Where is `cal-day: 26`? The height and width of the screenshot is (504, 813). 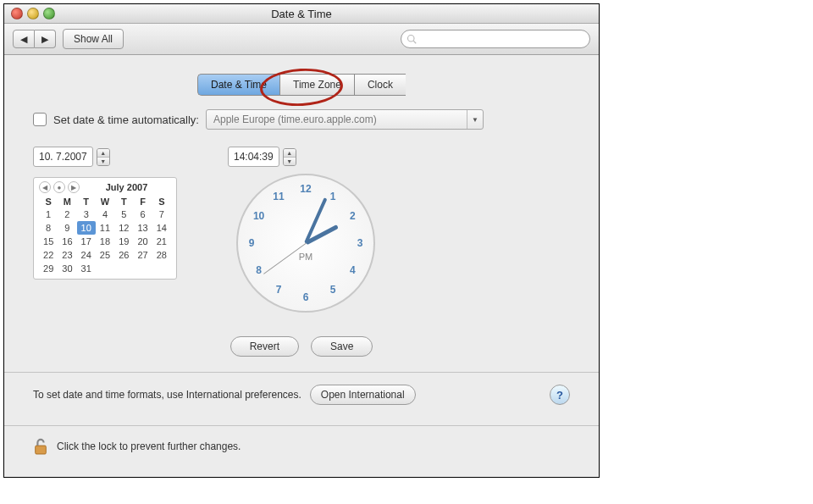
cal-day: 26 is located at coordinates (124, 255).